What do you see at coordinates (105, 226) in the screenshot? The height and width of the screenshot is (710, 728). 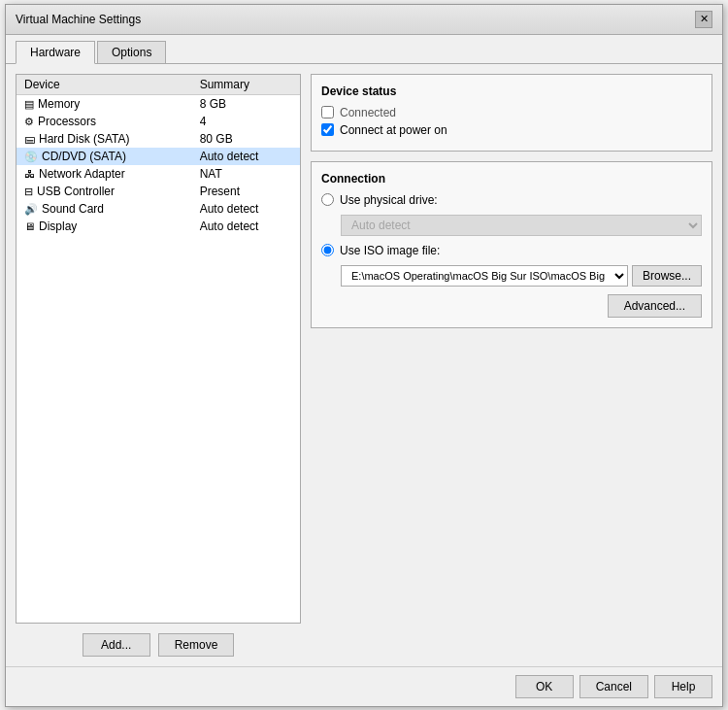 I see `device-cell: 🖥Display` at bounding box center [105, 226].